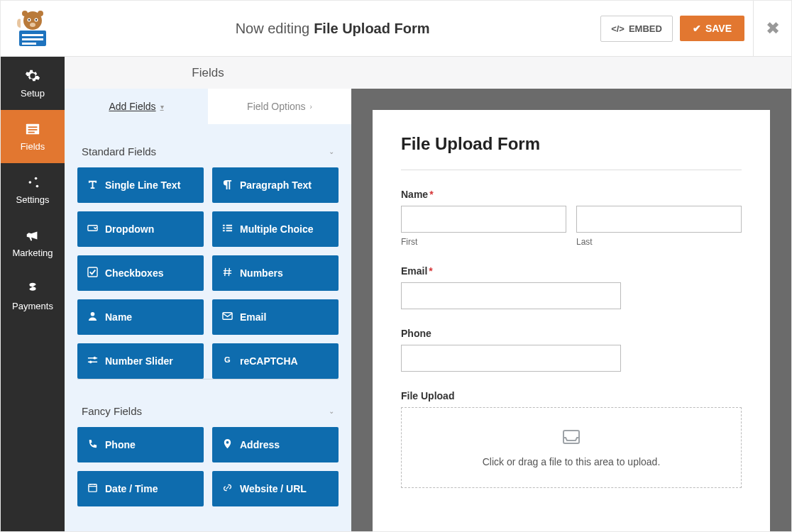 The image size is (792, 532). I want to click on last-name-input, so click(659, 219).